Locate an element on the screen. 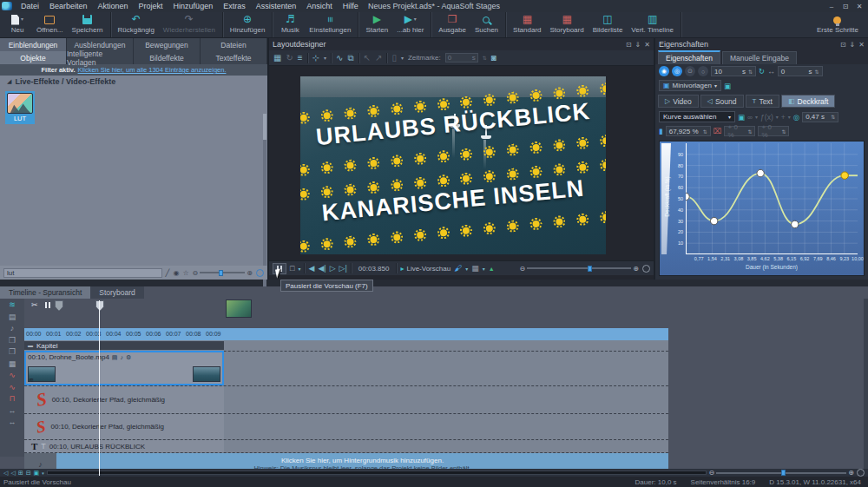 This screenshot has height=487, width=868. tab-texteffekte: Texteffekte is located at coordinates (234, 57).